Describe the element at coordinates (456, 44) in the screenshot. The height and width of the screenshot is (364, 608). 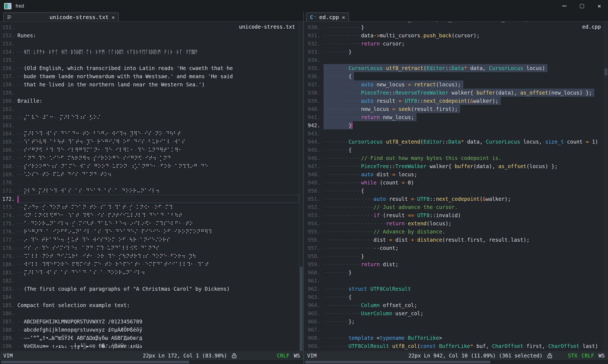
I see `editor-line: 932.············return·cursor;` at that location.